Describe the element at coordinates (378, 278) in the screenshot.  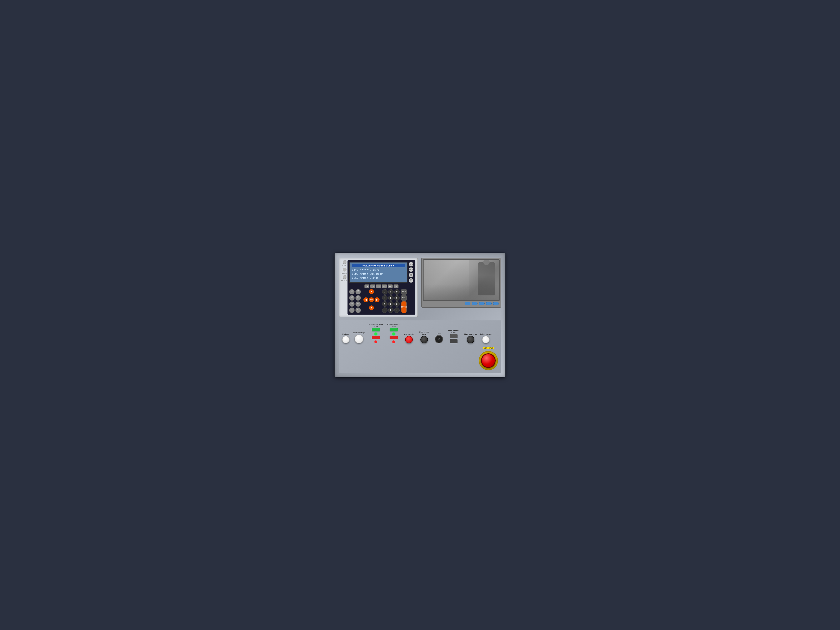
I see `display-line-3: 0.10 m/min 0.0 m` at that location.